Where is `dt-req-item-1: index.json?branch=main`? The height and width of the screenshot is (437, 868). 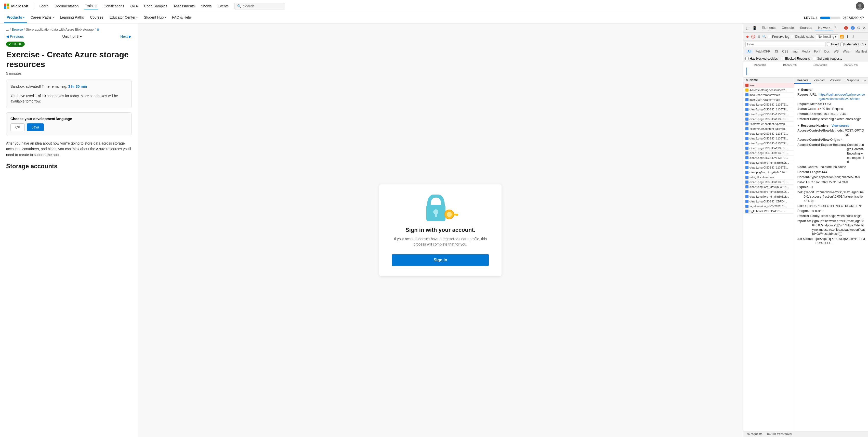
dt-req-item-1: index.json?branch=main is located at coordinates (769, 95).